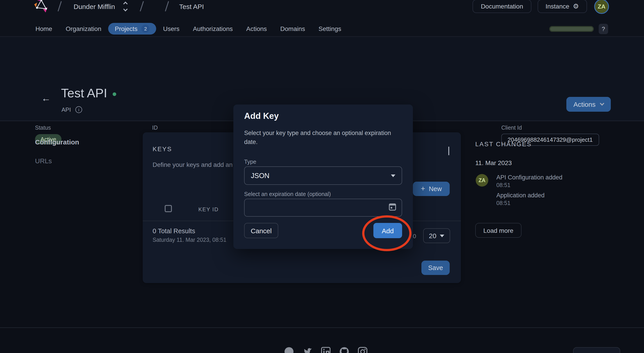  I want to click on tab-home: Home, so click(44, 29).